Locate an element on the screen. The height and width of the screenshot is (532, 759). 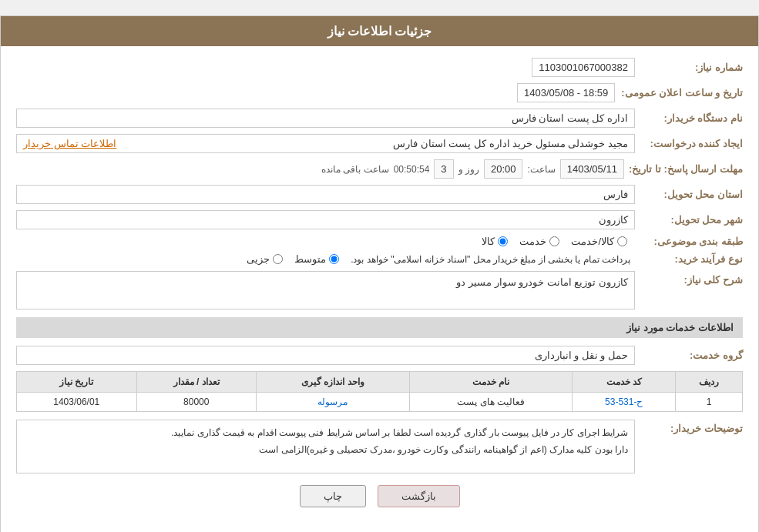
category-label: طبقه بندی موضوعی: is located at coordinates (689, 242).